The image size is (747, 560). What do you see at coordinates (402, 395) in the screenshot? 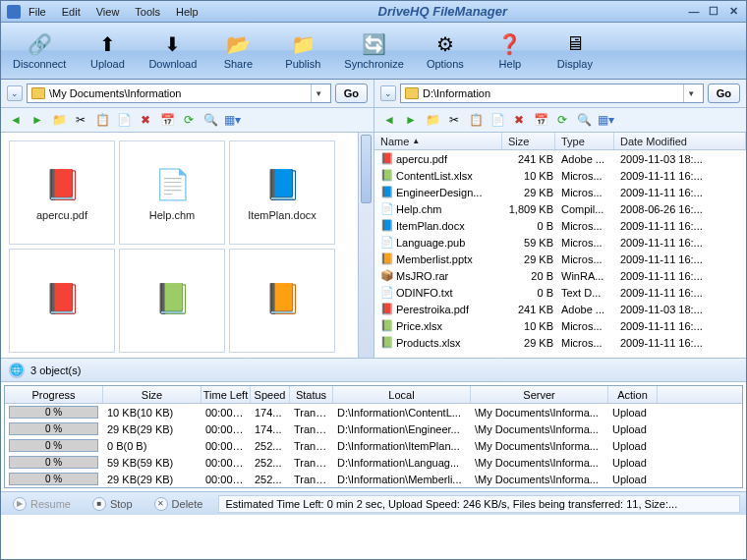
I see `col-local: Local` at bounding box center [402, 395].